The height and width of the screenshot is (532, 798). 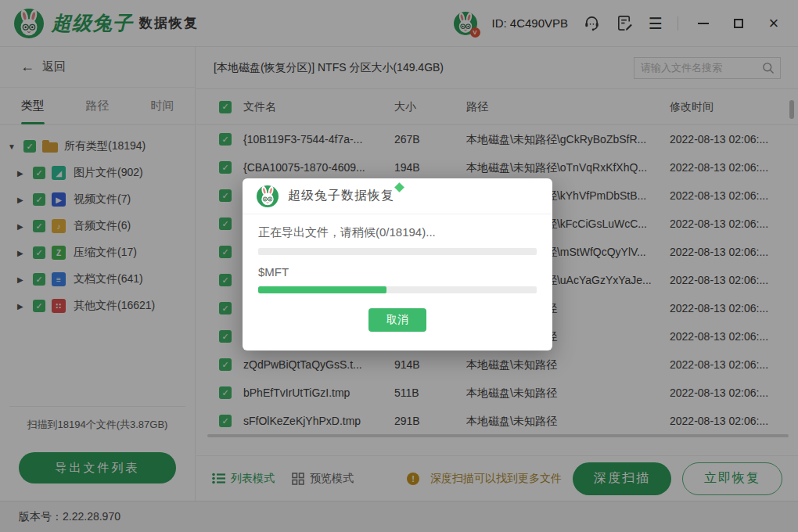 What do you see at coordinates (341, 196) in the screenshot?
I see `dialog-title: 超级兔子数据恢复` at bounding box center [341, 196].